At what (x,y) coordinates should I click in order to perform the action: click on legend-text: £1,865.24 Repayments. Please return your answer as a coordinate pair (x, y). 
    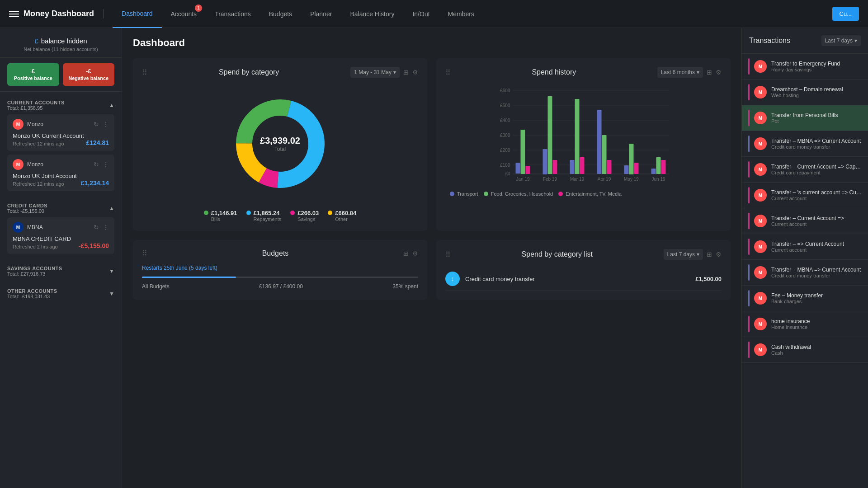
    Looking at the image, I should click on (268, 216).